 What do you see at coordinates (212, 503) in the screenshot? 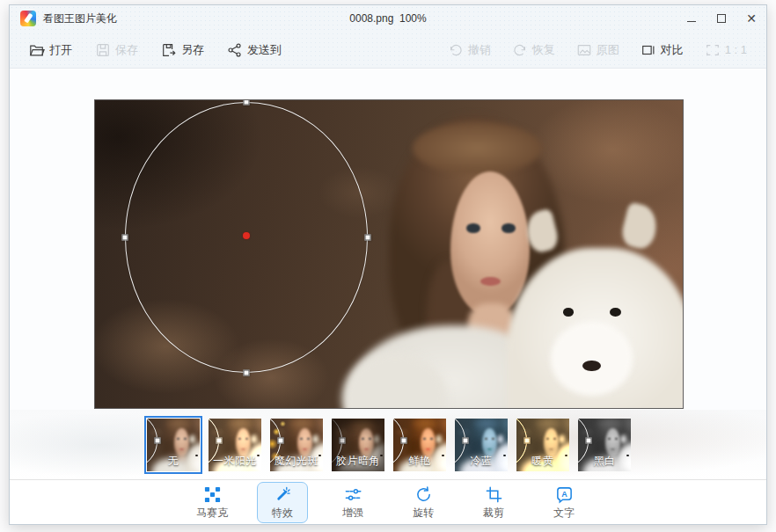
I see `tool-mosaic: 马赛克` at bounding box center [212, 503].